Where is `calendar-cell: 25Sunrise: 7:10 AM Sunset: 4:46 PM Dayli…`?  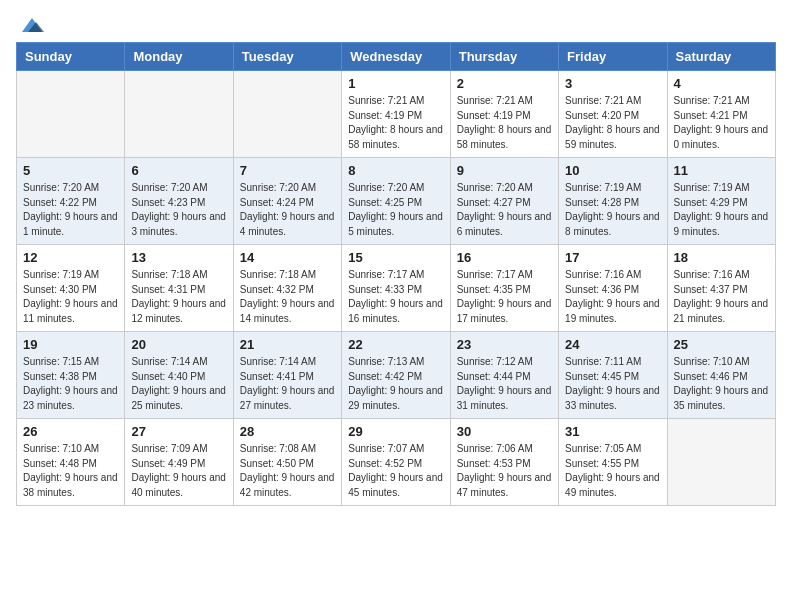
calendar-cell: 25Sunrise: 7:10 AM Sunset: 4:46 PM Dayli… is located at coordinates (721, 376).